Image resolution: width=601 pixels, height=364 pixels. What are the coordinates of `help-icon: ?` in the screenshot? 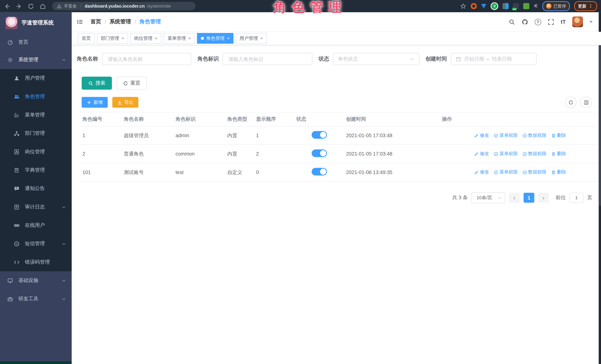 It's located at (538, 22).